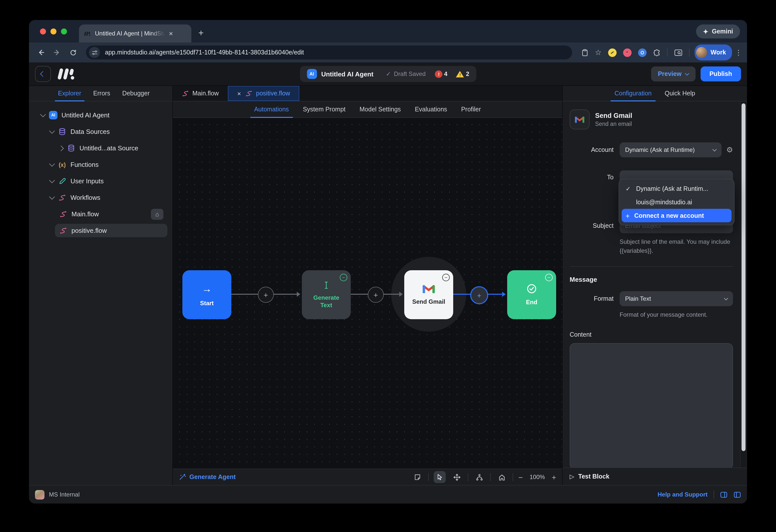 This screenshot has height=532, width=776. Describe the element at coordinates (239, 93) in the screenshot. I see `close-icon: ×` at that location.